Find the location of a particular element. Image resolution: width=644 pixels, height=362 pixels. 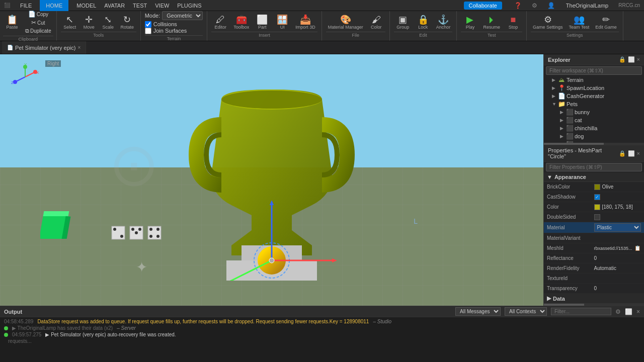

terrain-icon: ⛰ is located at coordinates (561, 80).